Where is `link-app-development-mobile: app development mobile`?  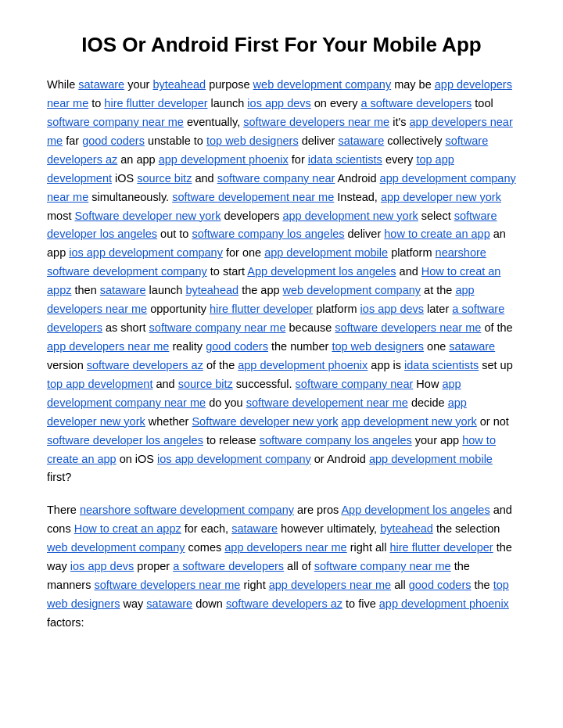
link-app-development-mobile: app development mobile is located at coordinates (326, 253).